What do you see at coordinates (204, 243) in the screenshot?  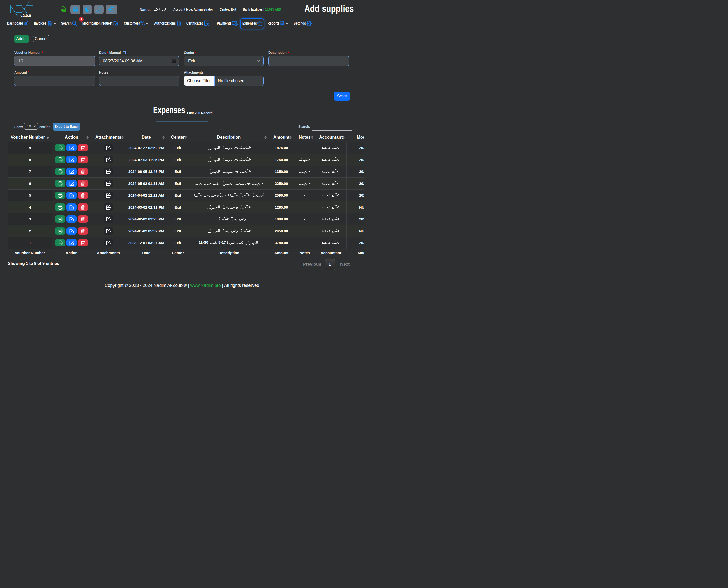 I see `svg-text: 11-30` at bounding box center [204, 243].